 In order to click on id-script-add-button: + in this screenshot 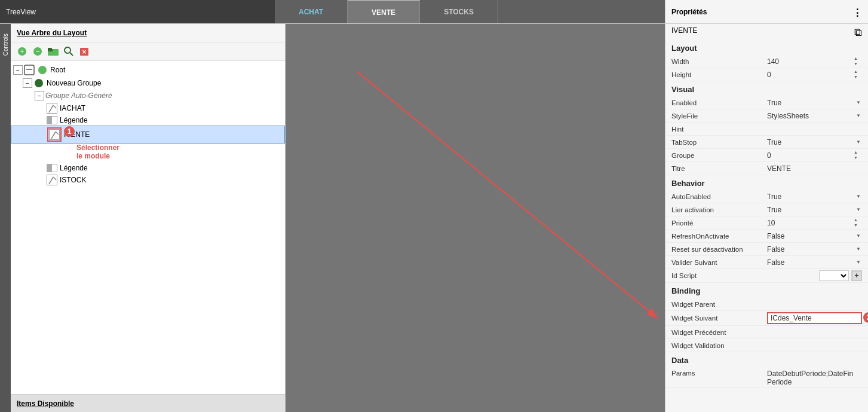, I will do `click(857, 276)`.